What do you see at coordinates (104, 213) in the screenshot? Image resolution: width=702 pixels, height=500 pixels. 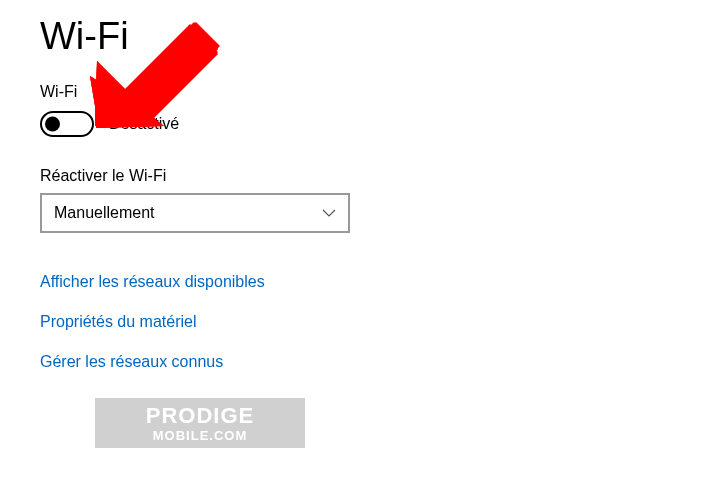 I see `dropdown-value: Manuellement` at bounding box center [104, 213].